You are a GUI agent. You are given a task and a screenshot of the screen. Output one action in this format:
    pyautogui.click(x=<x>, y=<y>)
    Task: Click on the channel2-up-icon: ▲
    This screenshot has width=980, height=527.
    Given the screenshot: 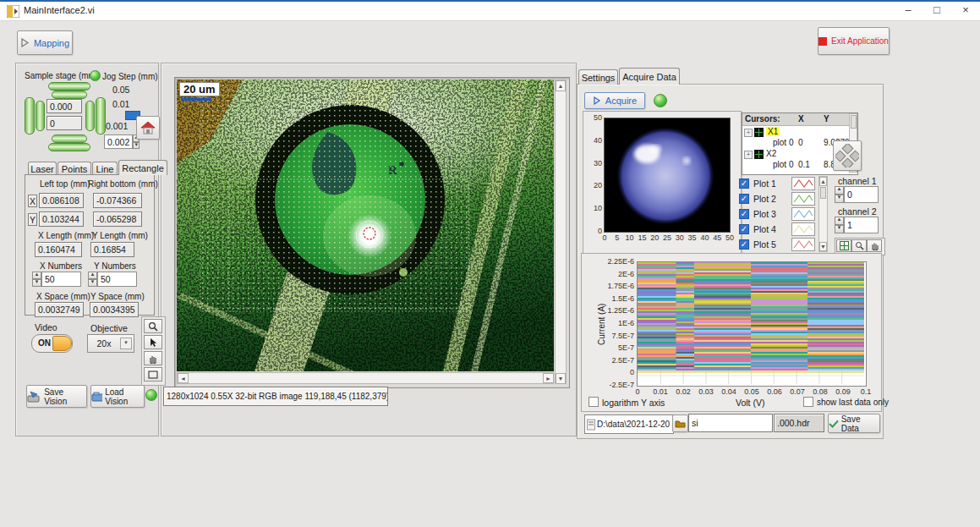 What is the action you would take?
    pyautogui.click(x=839, y=221)
    